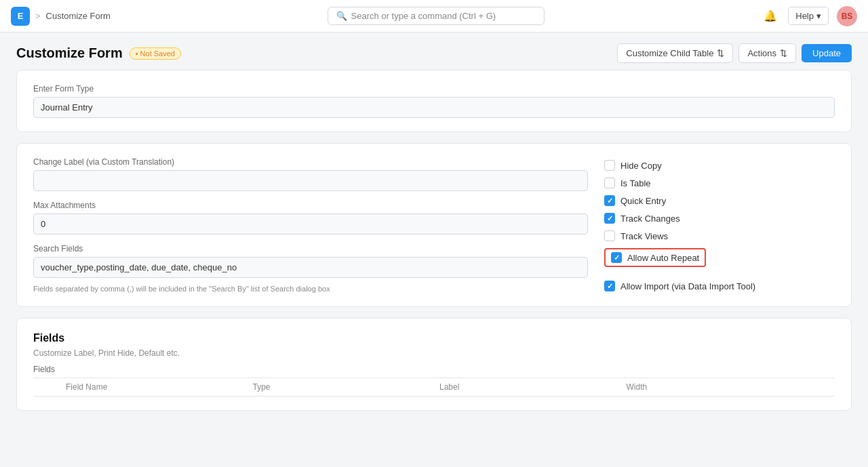 This screenshot has width=868, height=467. What do you see at coordinates (154, 387) in the screenshot?
I see `col-header-1: Field Name` at bounding box center [154, 387].